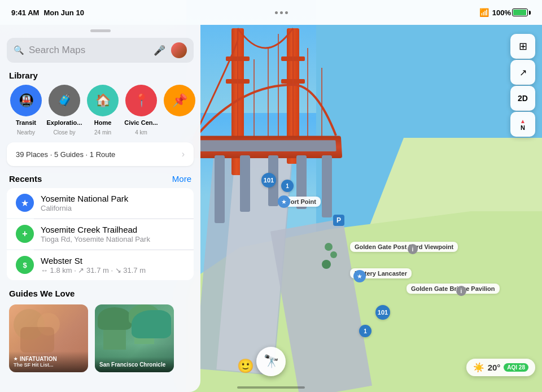  What do you see at coordinates (89, 50) in the screenshot?
I see `search-placeholder: Search Maps` at bounding box center [89, 50].